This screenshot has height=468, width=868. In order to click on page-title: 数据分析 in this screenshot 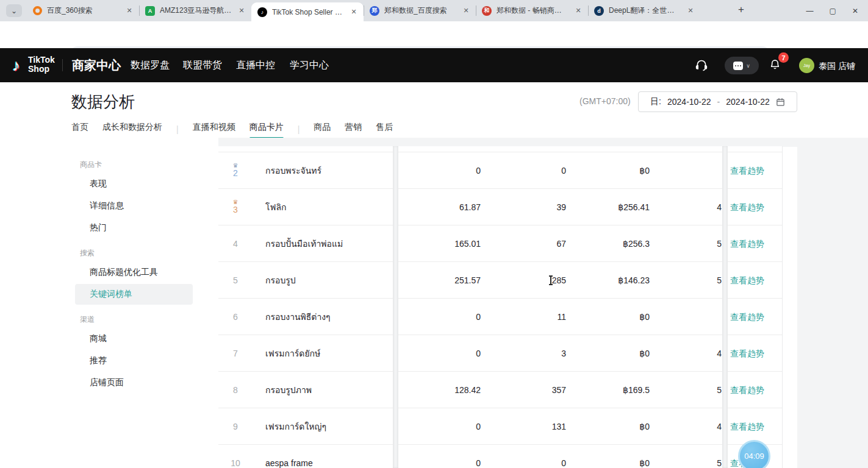, I will do `click(103, 102)`.